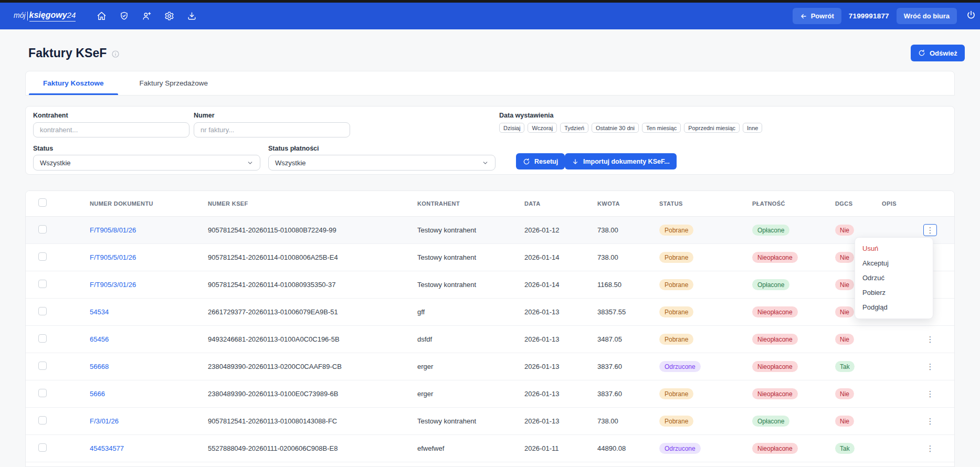  I want to click on date-filter-chip: Dzisiaj, so click(512, 128).